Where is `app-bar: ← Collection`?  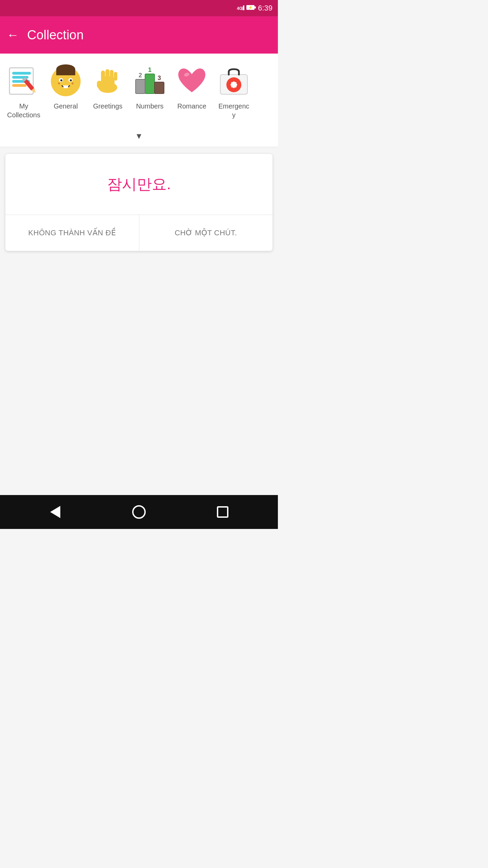 app-bar: ← Collection is located at coordinates (139, 35).